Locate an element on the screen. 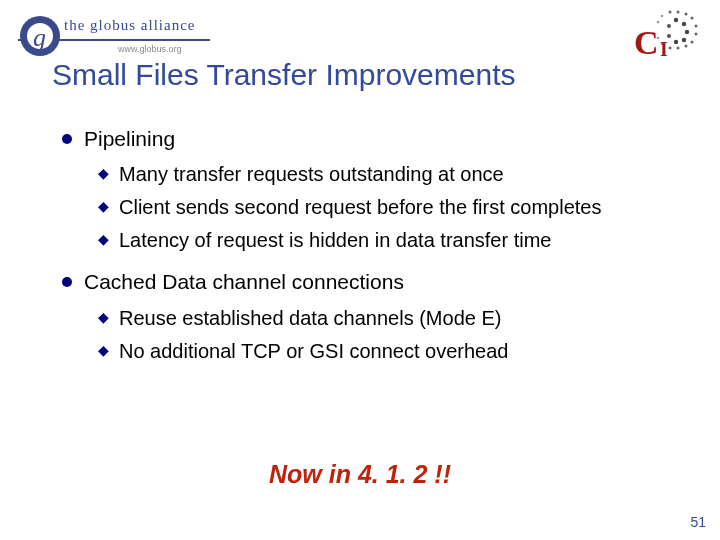 The height and width of the screenshot is (540, 720). sub-bullet: ◆ No additional TCP or GSI connect overh… is located at coordinates (380, 352).